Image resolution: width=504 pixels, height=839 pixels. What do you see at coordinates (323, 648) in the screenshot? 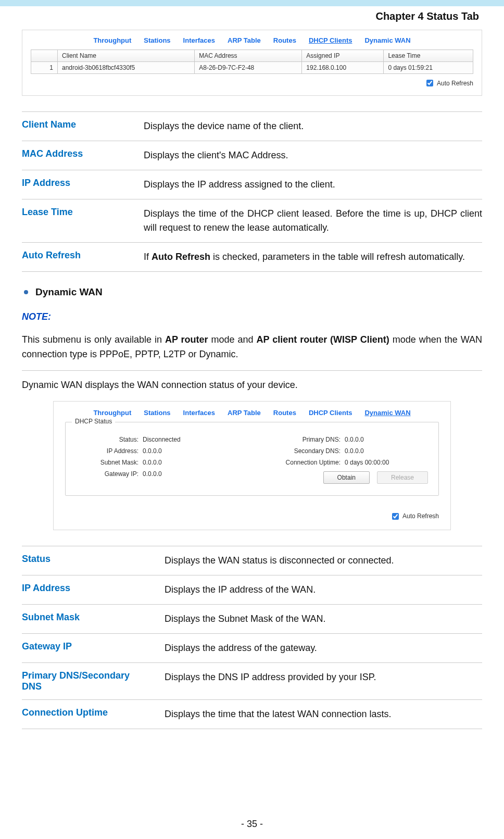
I see `def-desc: Displays the address of the gateway.` at bounding box center [323, 648].